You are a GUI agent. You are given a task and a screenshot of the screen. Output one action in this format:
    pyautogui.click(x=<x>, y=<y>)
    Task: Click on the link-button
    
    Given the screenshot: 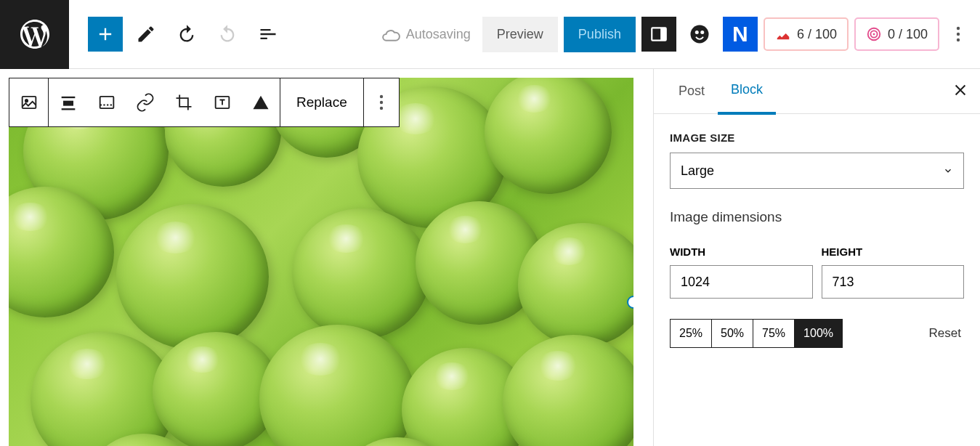 What is the action you would take?
    pyautogui.click(x=145, y=102)
    